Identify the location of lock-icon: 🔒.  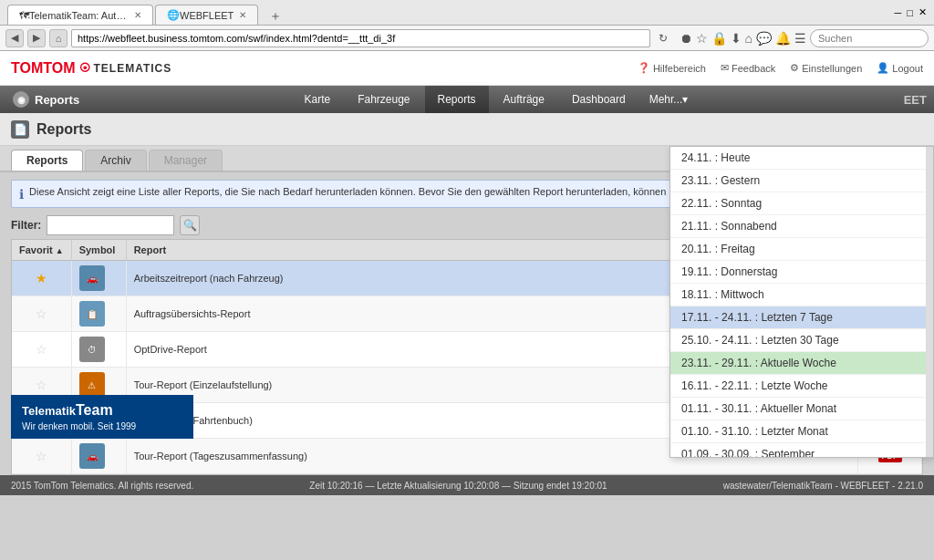
(719, 38).